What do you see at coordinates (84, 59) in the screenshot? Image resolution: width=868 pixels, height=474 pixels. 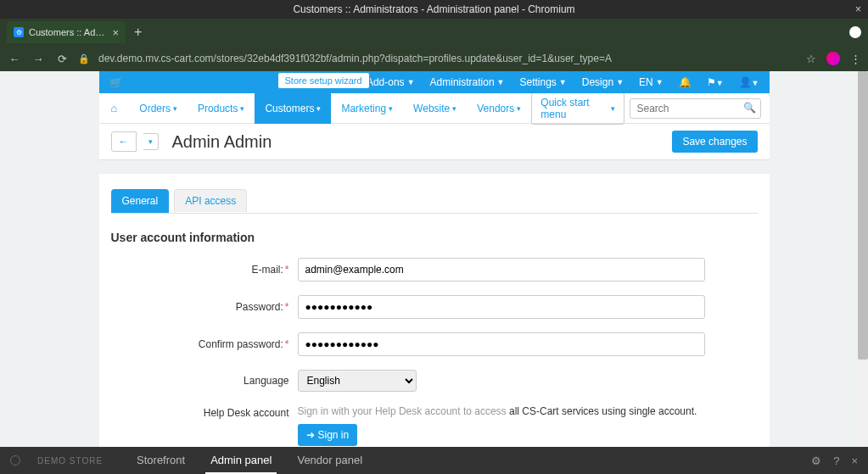 I see `lock-icon: 🔒` at bounding box center [84, 59].